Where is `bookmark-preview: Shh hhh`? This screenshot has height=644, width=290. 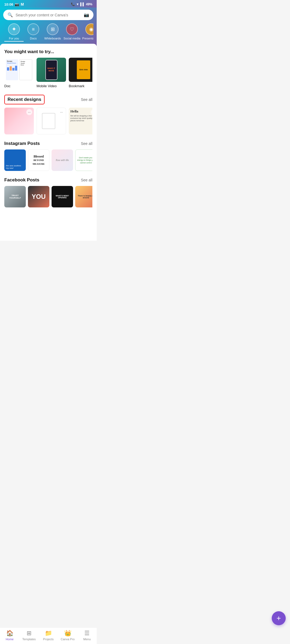
bookmark-preview: Shh hhh is located at coordinates (81, 70).